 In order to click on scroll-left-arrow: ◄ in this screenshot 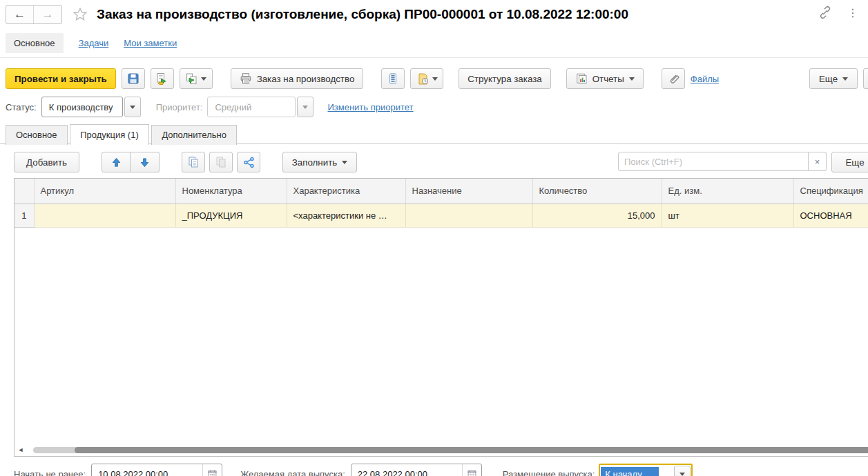, I will do `click(21, 450)`.